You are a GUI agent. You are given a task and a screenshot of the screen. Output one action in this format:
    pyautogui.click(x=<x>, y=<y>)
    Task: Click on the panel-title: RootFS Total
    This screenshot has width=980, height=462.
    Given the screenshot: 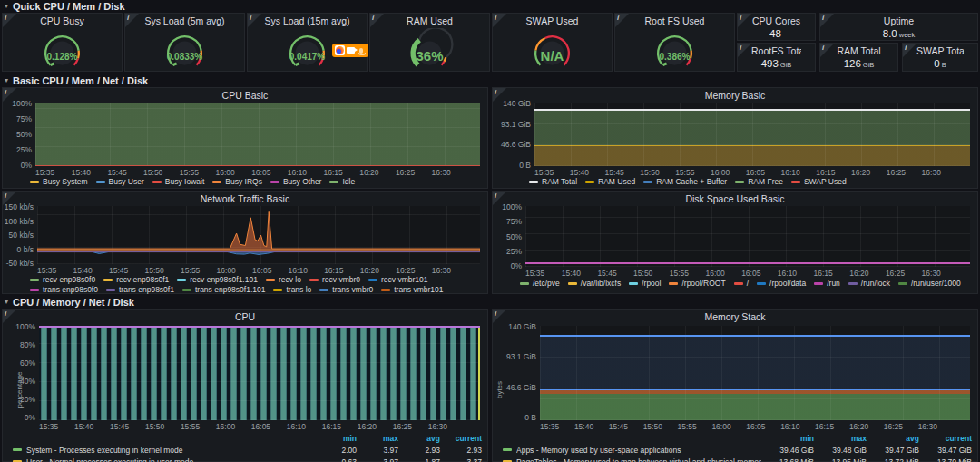 What is the action you would take?
    pyautogui.click(x=777, y=51)
    